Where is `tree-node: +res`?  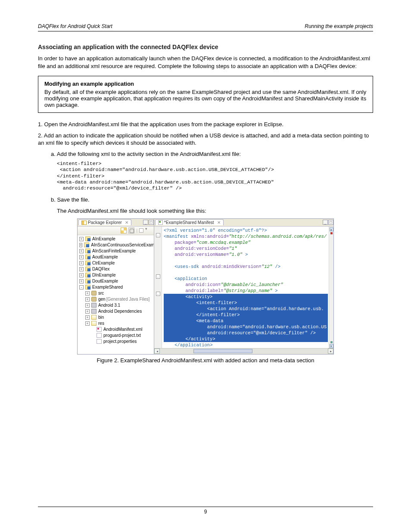 tree-node: +res is located at coordinates (116, 324).